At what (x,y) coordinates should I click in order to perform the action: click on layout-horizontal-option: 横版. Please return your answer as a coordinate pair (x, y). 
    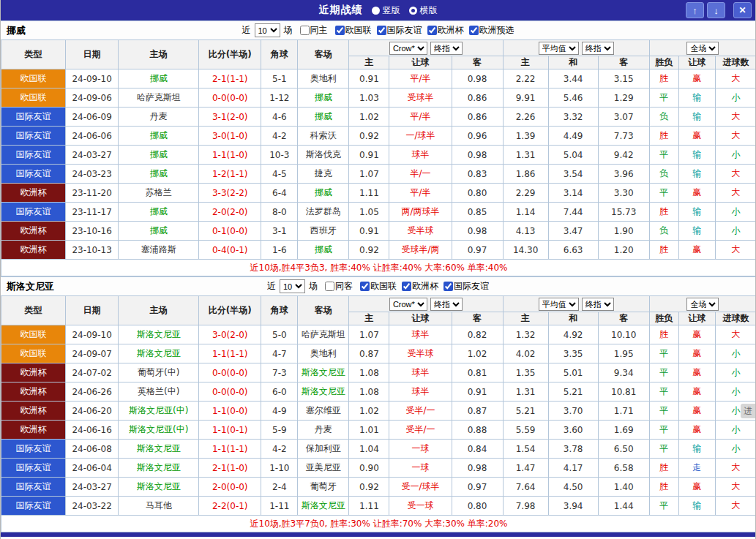
    Looking at the image, I should click on (423, 10).